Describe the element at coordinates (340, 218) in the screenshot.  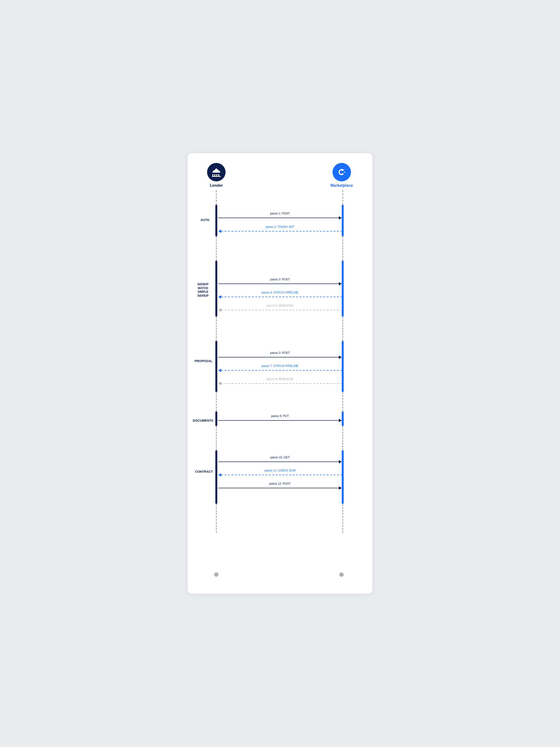
I see `arrow-1-head` at that location.